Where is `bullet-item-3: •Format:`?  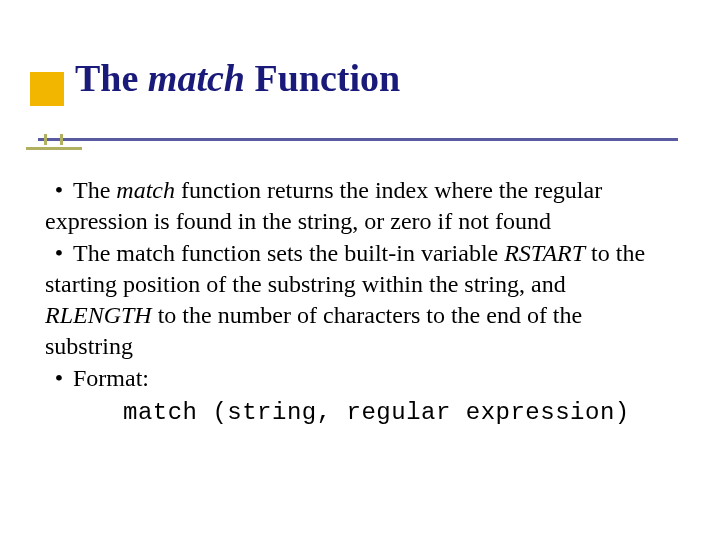
bullet-item-3: •Format: is located at coordinates (360, 378).